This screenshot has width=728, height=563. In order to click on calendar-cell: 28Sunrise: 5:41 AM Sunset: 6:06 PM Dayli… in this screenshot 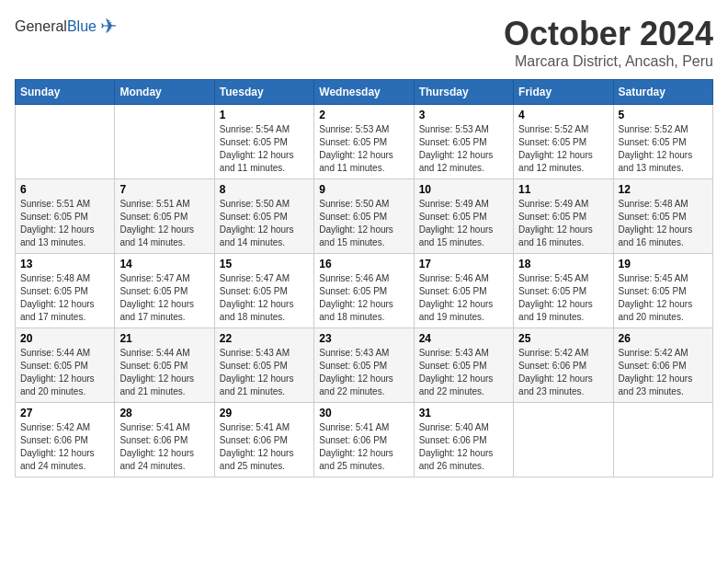, I will do `click(165, 440)`.